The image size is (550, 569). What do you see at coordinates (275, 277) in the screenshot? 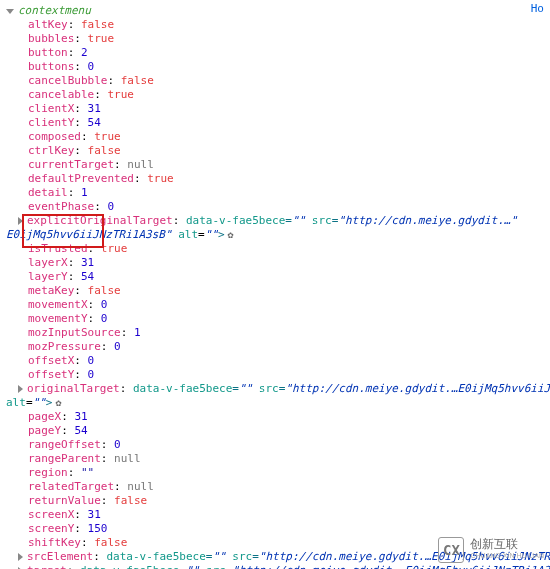
I see `prop-row-layerY: layerY: 54` at bounding box center [275, 277].